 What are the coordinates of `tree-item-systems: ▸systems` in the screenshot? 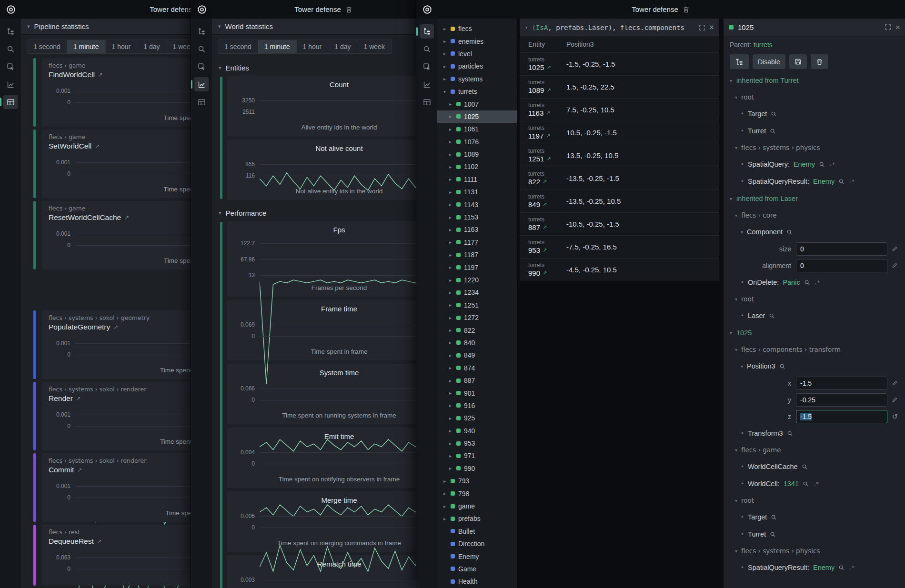 It's located at (477, 79).